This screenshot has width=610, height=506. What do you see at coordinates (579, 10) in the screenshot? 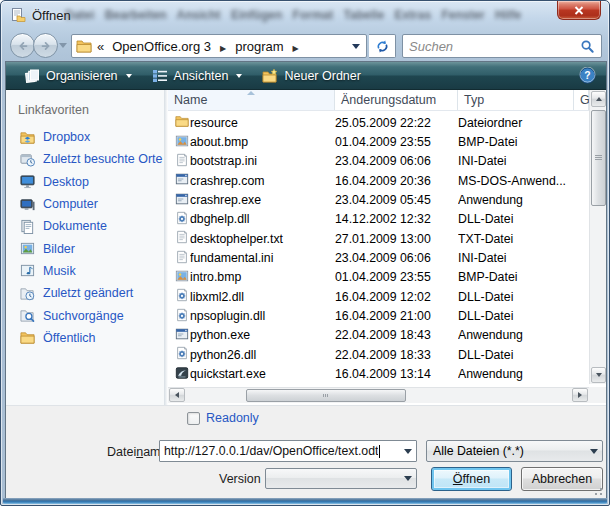
I see `close-button` at bounding box center [579, 10].